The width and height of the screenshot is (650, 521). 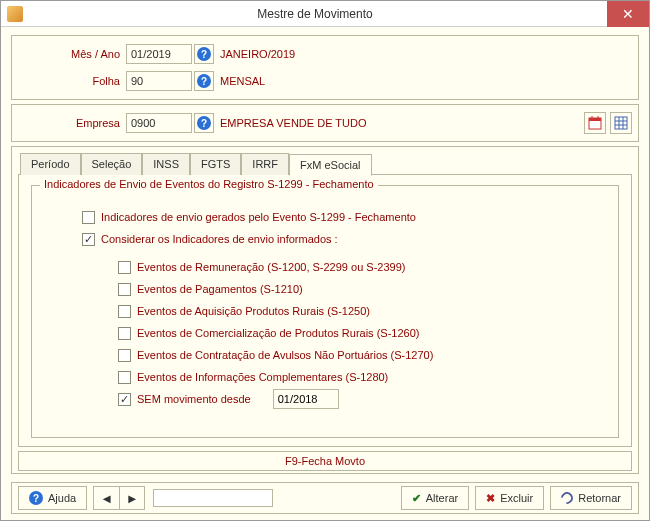 What do you see at coordinates (254, 311) in the screenshot?
I see `label-aquisicao: Eventos de Aquisição Produtos Rurais (S-…` at bounding box center [254, 311].